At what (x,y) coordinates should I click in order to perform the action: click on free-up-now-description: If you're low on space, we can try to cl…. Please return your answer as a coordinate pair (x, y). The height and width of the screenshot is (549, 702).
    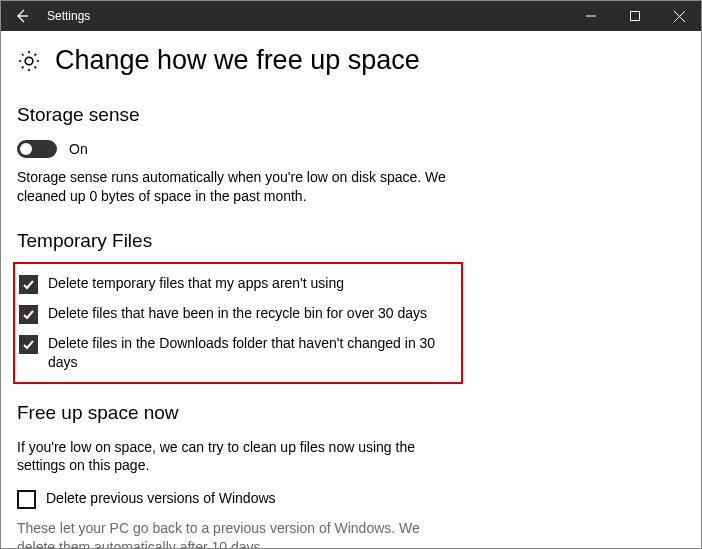
    Looking at the image, I should click on (232, 457).